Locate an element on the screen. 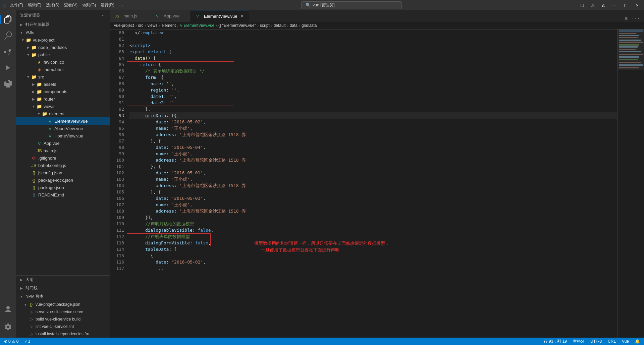 Image resolution: width=644 pixels, height=345 pixels. source-control-icon is located at coordinates (8, 52).